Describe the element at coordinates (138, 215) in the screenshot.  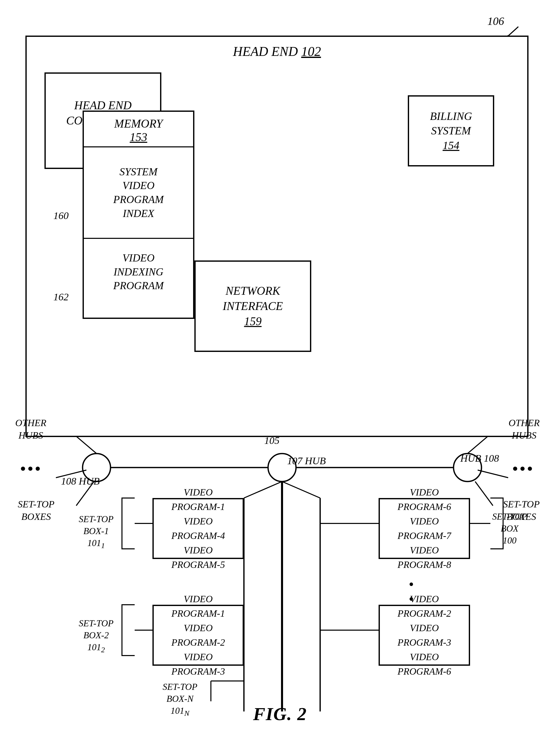
I see `memory-box: MEMORY153 SYSTEMVIDEOPROGRAMINDEX VIDEOI…` at that location.